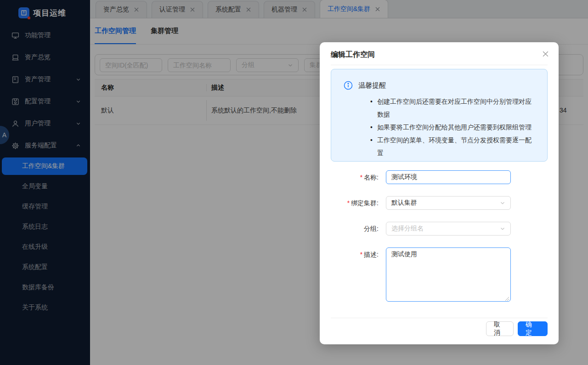  I want to click on description-label: *描述:, so click(351, 275).